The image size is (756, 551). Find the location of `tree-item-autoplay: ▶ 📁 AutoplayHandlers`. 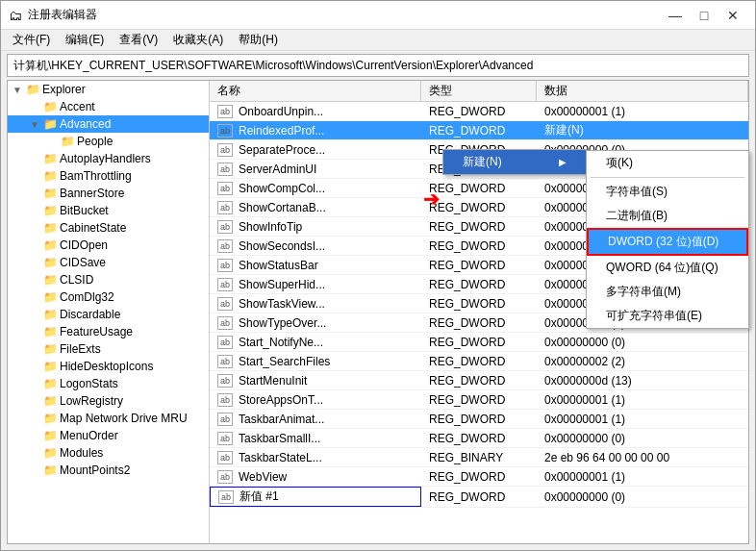

tree-item-autoplay: ▶ 📁 AutoplayHandlers is located at coordinates (108, 159).